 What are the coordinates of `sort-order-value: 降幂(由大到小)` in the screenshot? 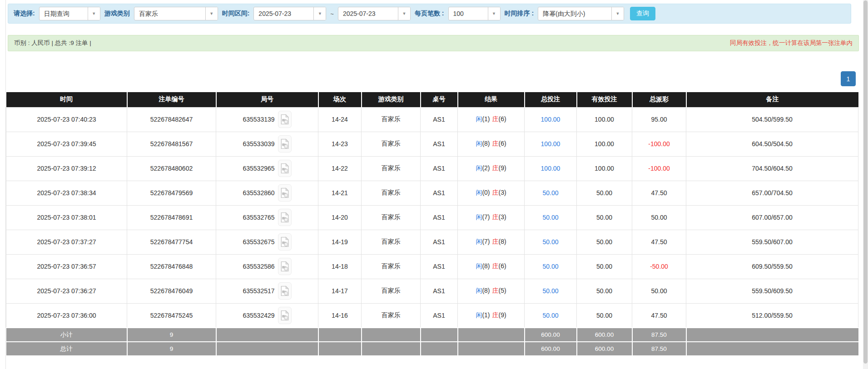 It's located at (575, 14).